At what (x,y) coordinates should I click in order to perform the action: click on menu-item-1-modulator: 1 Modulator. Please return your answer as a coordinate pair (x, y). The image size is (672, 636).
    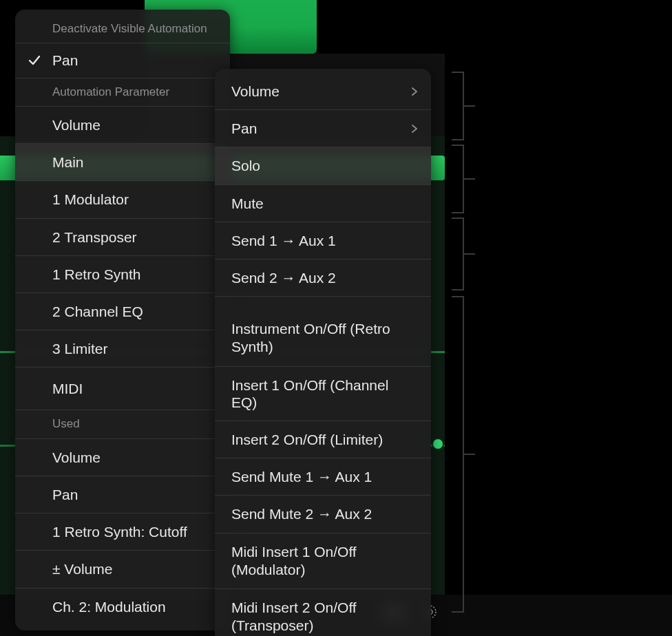
    Looking at the image, I should click on (123, 200).